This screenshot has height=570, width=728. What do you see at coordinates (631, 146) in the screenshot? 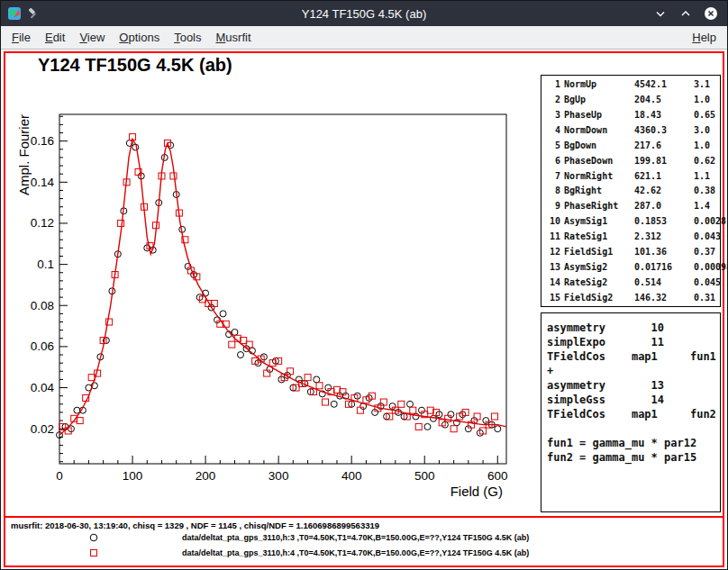
I see `param-row: 5BgDown217.61.0` at bounding box center [631, 146].